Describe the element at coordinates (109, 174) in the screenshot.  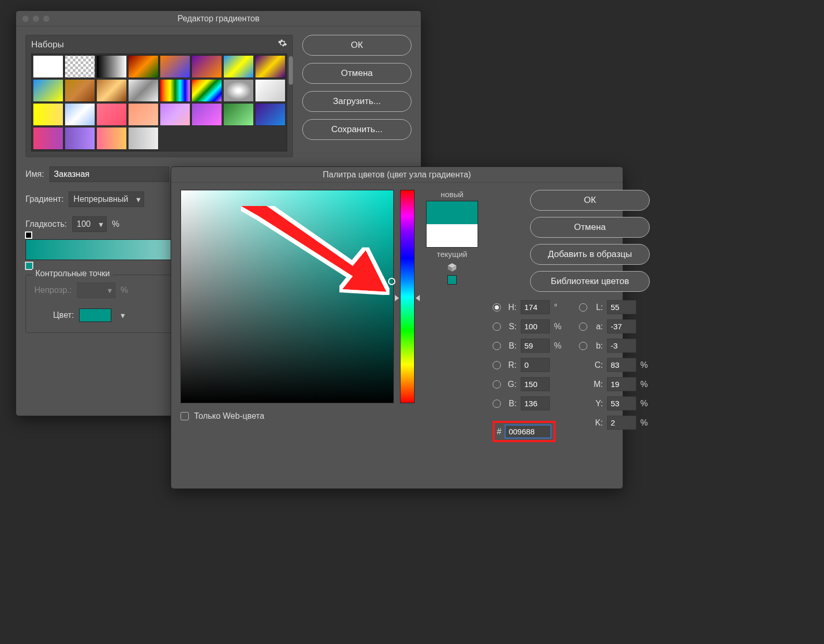
I see `gradient-name-input` at that location.